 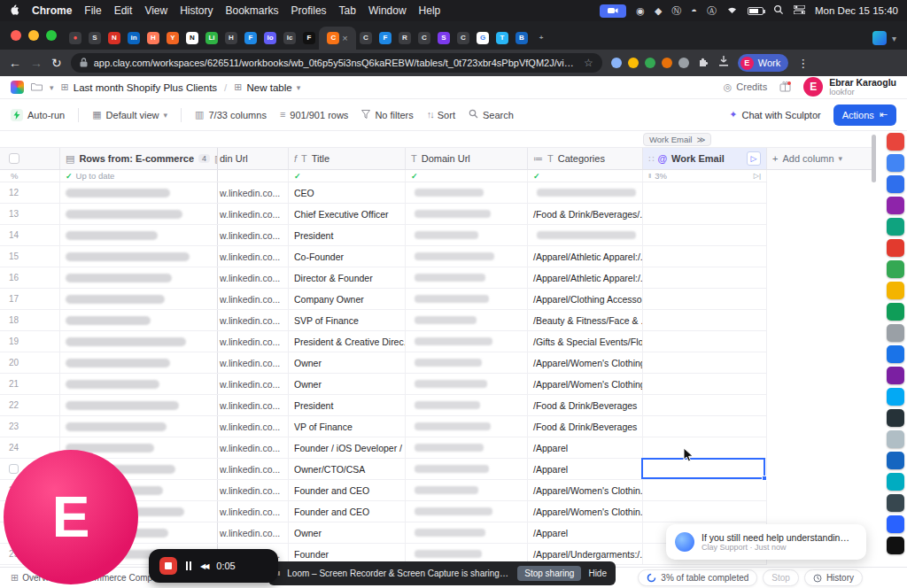 I want to click on title-cell: President & Creative Direc..., so click(x=347, y=342).